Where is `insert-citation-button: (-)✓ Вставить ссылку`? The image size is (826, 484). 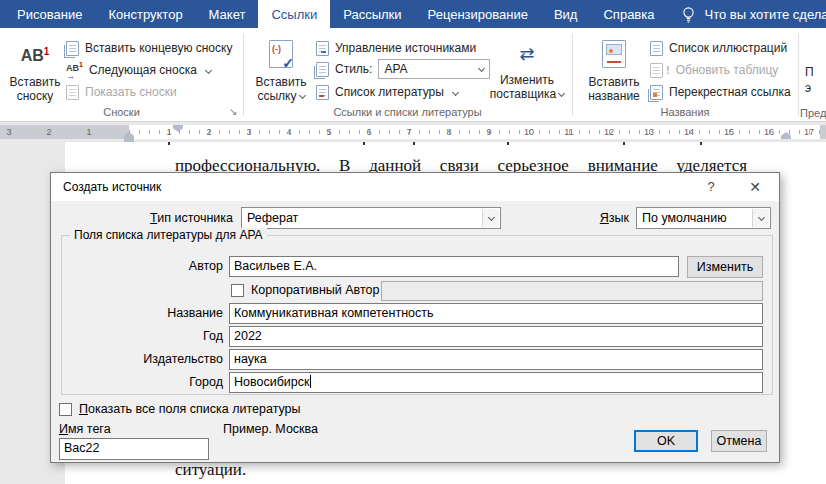
insert-citation-button: (-)✓ Вставить ссылку is located at coordinates (281, 70).